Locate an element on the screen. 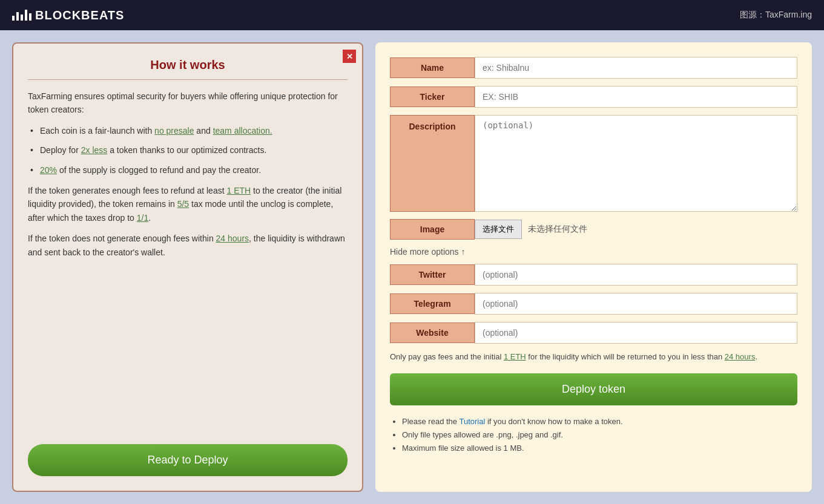 Image resolution: width=824 pixels, height=504 pixels. deploy-token-button: Deploy token is located at coordinates (593, 390).